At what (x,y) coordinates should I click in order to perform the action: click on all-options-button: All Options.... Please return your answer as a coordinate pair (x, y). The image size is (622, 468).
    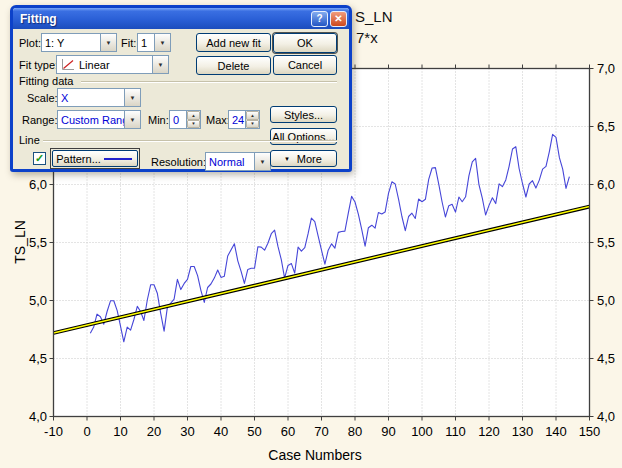
    Looking at the image, I should click on (304, 136).